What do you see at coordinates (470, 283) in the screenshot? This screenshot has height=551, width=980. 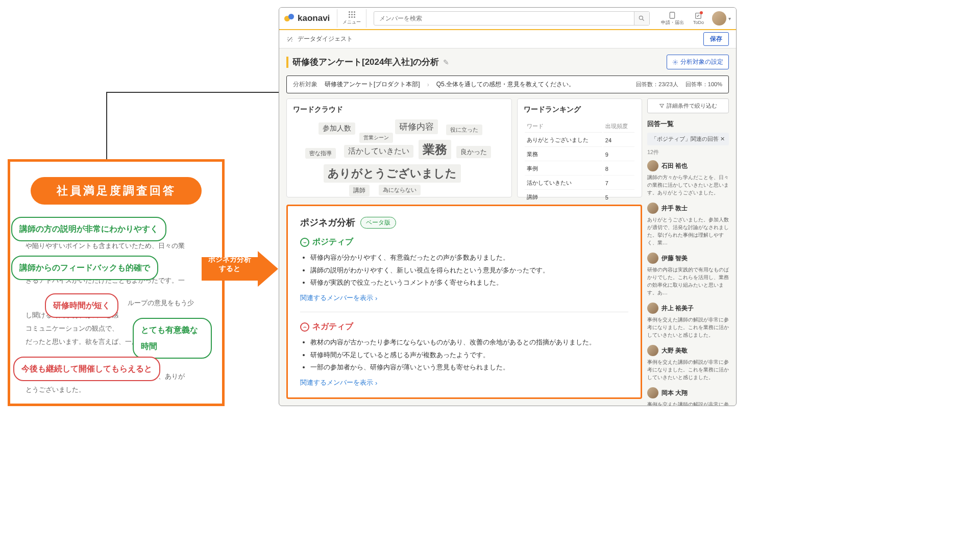 I see `list-item: 研修が実践的で役立ったというコメントが多く寄せられました。` at bounding box center [470, 283].